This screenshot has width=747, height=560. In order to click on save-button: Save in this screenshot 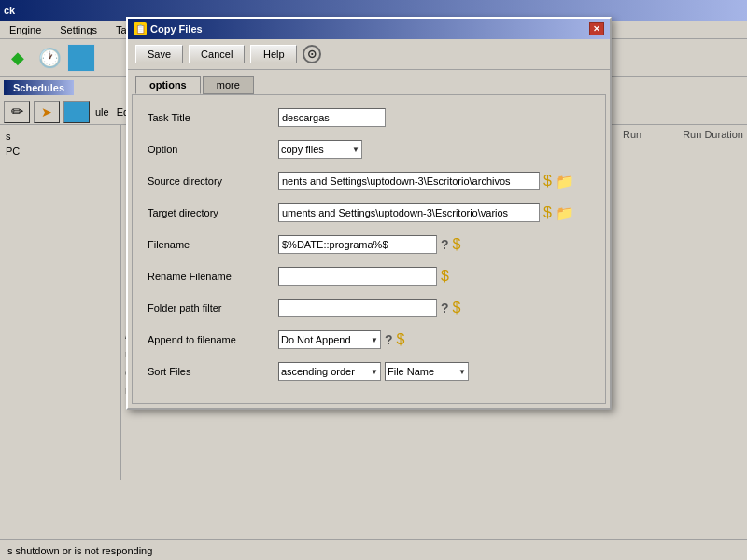, I will do `click(159, 54)`.